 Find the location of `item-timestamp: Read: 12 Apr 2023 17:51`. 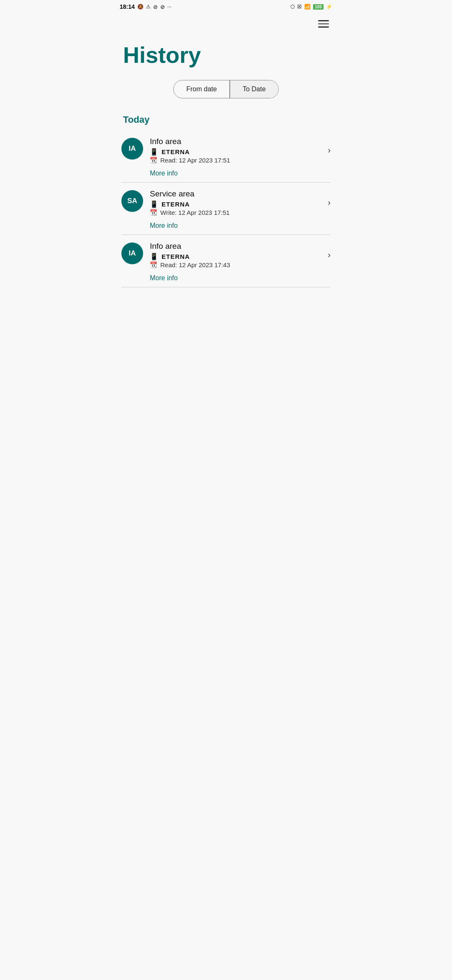

item-timestamp: Read: 12 Apr 2023 17:51 is located at coordinates (195, 160).